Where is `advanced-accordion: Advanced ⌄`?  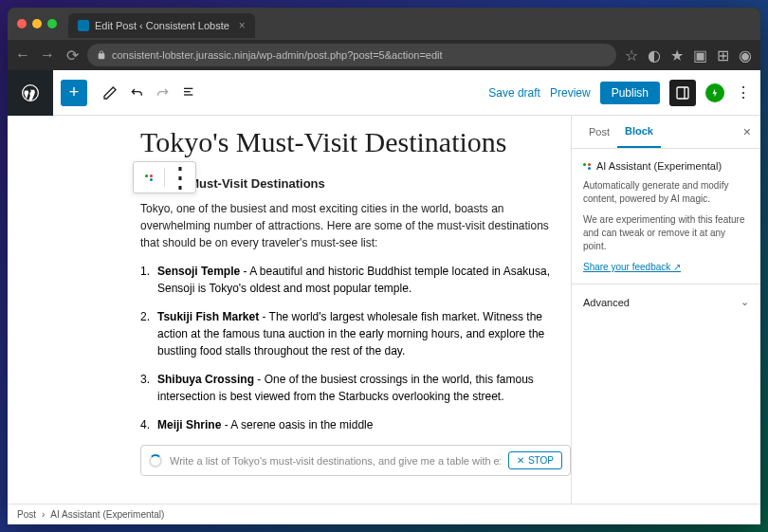 advanced-accordion: Advanced ⌄ is located at coordinates (666, 302).